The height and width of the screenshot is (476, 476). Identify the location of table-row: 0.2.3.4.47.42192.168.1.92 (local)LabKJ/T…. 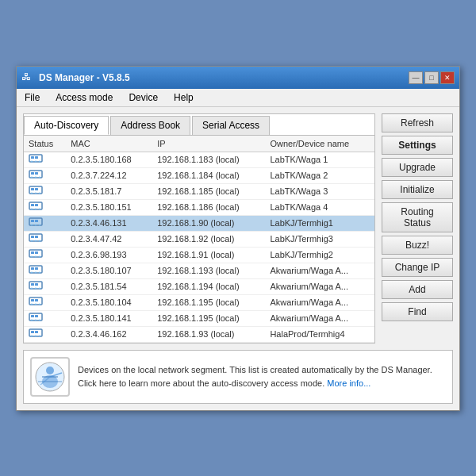
(199, 239).